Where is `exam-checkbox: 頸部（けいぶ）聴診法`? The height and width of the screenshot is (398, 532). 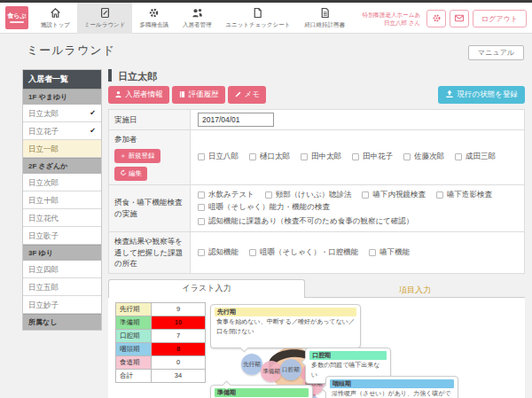
exam-checkbox: 頸部（けいぶ）聴診法 is located at coordinates (309, 195).